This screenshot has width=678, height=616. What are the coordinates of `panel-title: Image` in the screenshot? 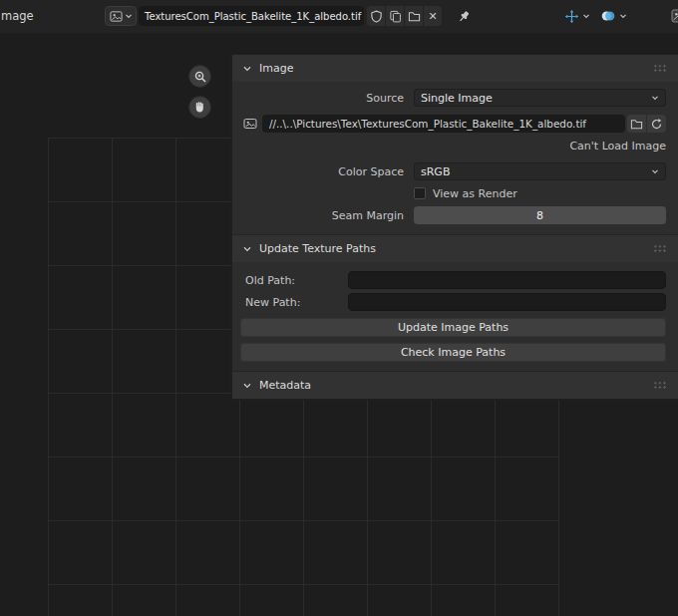 It's located at (276, 68).